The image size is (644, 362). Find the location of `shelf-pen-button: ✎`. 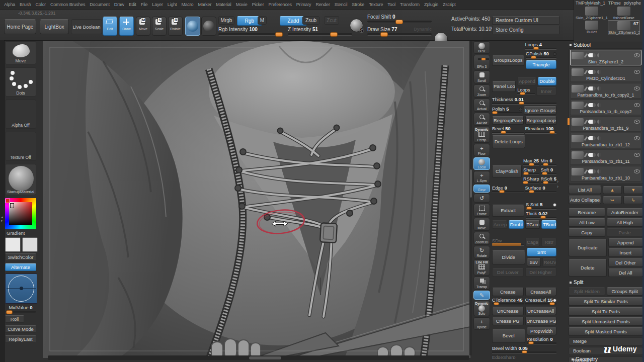

shelf-pen-button: ✎ is located at coordinates (482, 295).